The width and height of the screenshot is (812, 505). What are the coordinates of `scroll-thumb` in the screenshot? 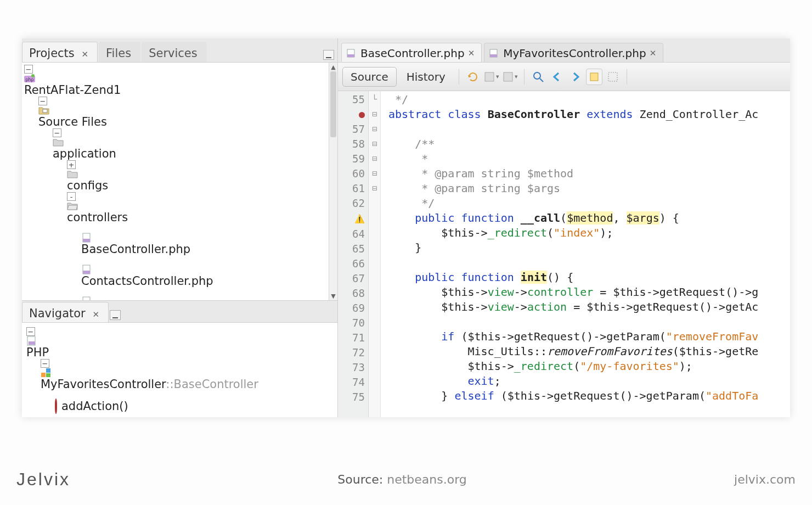 It's located at (334, 104).